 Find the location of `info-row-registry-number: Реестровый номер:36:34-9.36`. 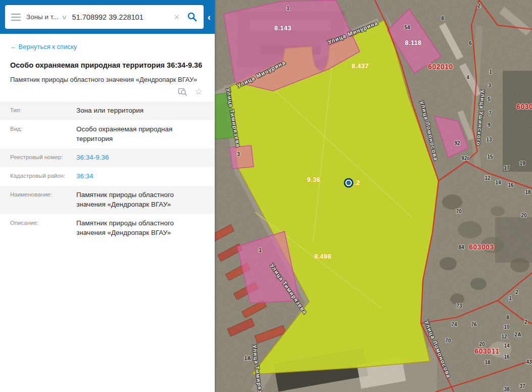

info-row-registry-number: Реестровый номер:36:34-9.36 is located at coordinates (107, 158).